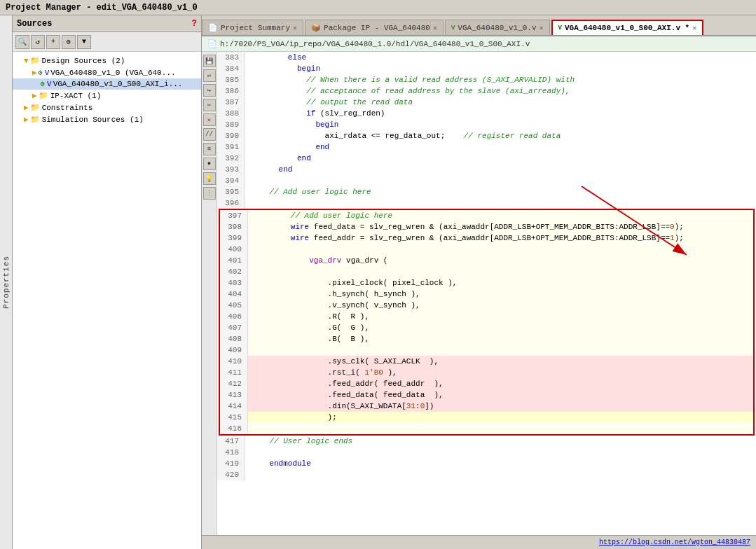 This screenshot has width=756, height=549. Describe the element at coordinates (69, 42) in the screenshot. I see `settings-btn: ⚙` at that location.